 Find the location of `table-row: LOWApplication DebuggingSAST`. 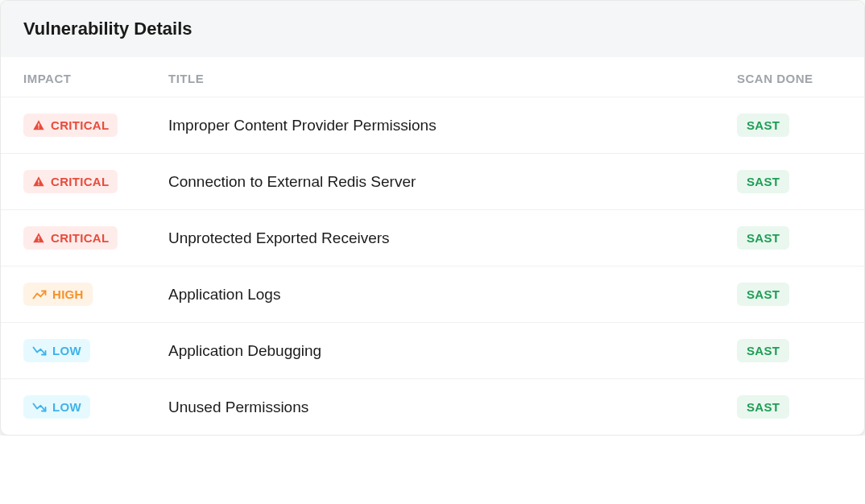

table-row: LOWApplication DebuggingSAST is located at coordinates (432, 350).